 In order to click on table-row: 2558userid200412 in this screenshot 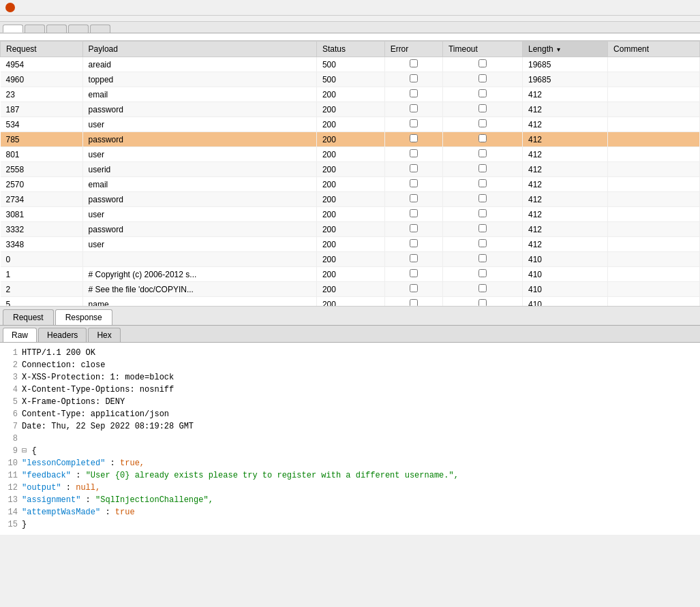, I will do `click(350, 170)`.